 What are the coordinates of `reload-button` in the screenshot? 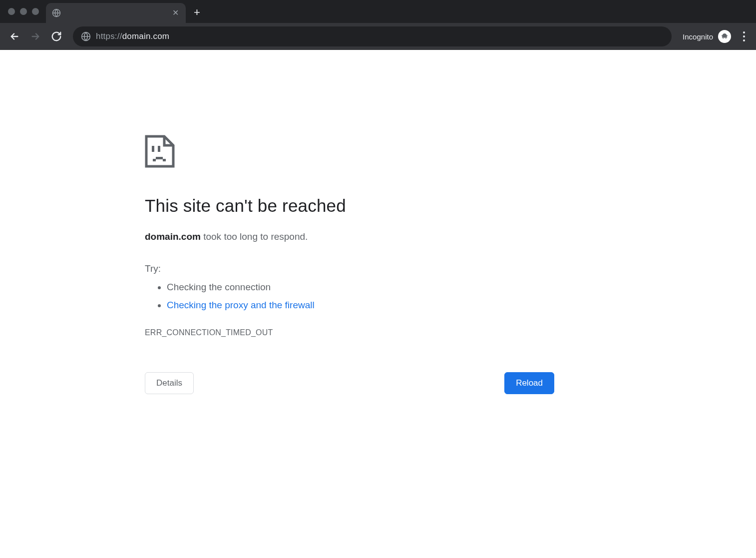 It's located at (56, 36).